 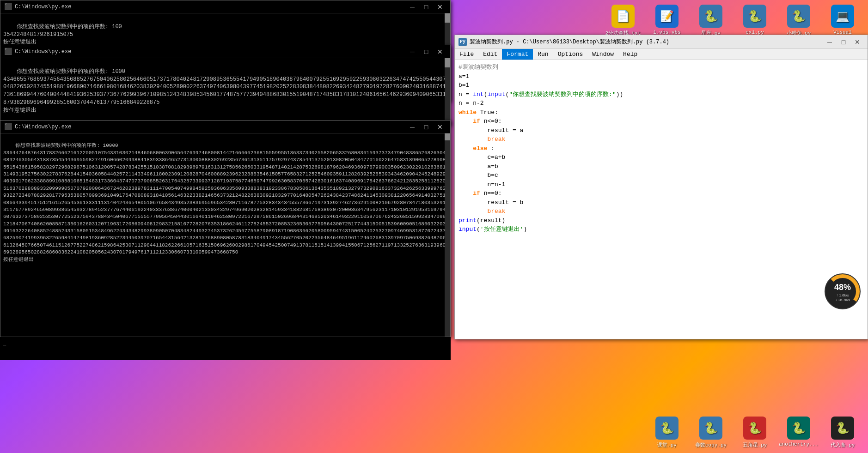 I want to click on menu-run: Run, so click(x=543, y=54).